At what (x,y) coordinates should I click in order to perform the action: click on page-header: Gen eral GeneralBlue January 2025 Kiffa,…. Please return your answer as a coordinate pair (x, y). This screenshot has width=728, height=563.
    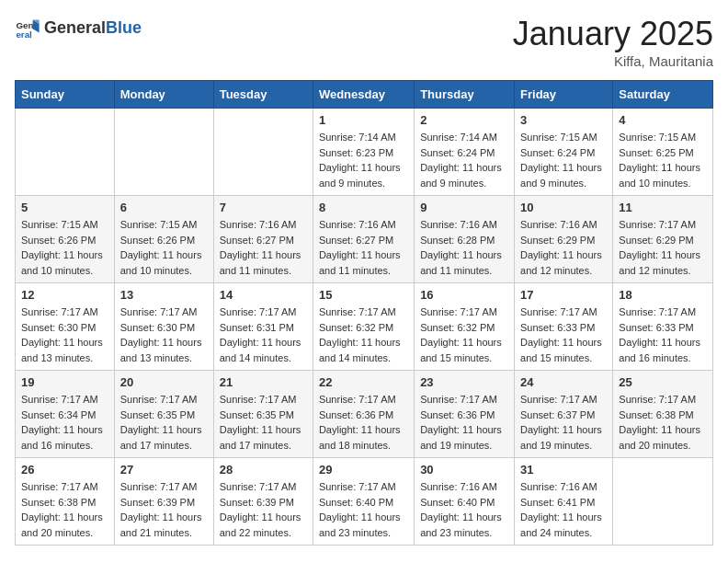
    Looking at the image, I should click on (364, 42).